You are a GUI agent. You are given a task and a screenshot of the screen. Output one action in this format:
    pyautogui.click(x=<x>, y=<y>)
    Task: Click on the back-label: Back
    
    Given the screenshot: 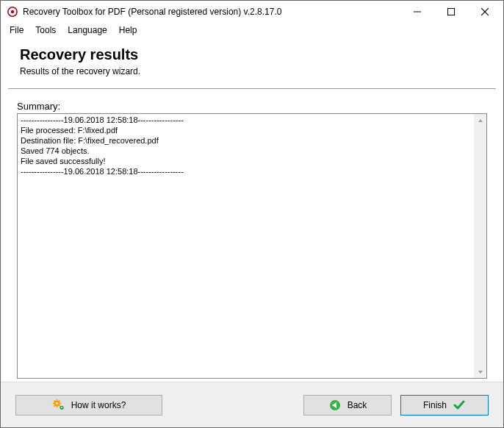 What is the action you would take?
    pyautogui.click(x=357, y=405)
    